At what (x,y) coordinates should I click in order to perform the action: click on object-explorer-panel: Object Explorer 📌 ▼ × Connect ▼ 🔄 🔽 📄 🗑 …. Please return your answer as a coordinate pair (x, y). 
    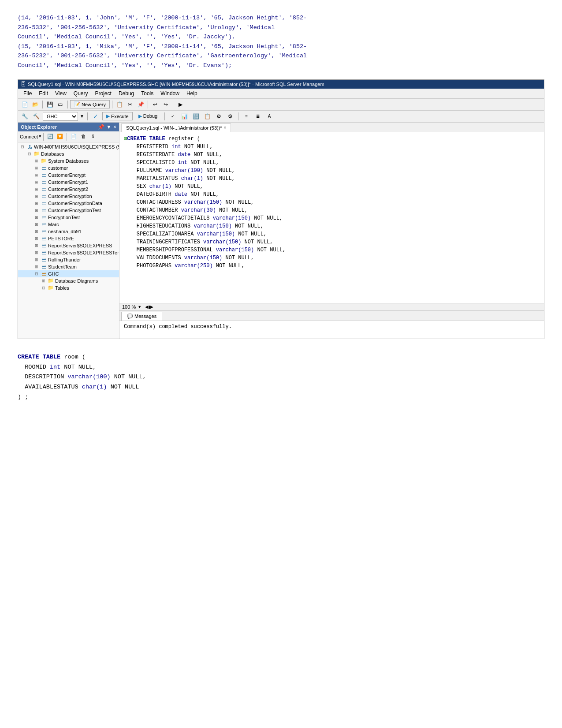
    Looking at the image, I should click on (69, 231).